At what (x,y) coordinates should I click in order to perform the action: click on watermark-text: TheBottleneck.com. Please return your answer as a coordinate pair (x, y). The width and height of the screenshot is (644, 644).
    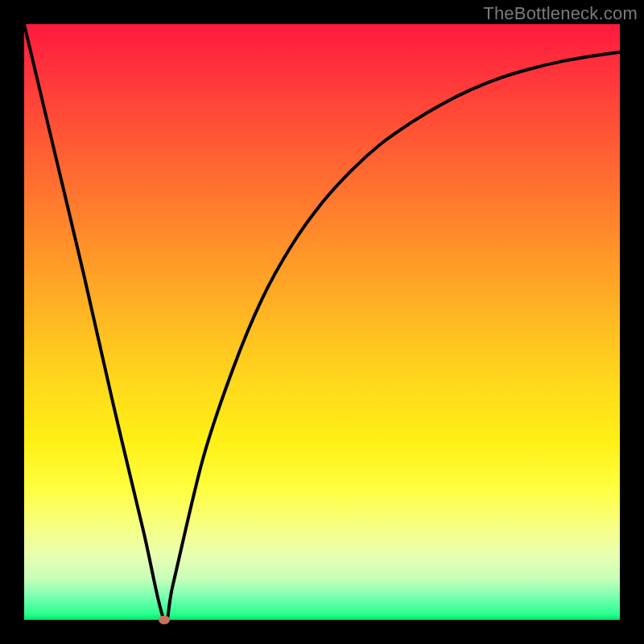
    Looking at the image, I should click on (560, 14).